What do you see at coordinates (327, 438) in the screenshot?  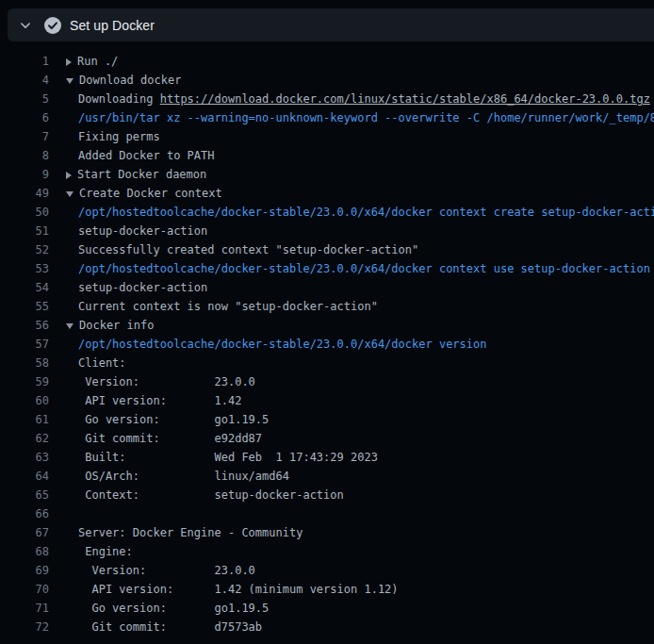 I see `log-line: 62 Git commit: e92dd87` at bounding box center [327, 438].